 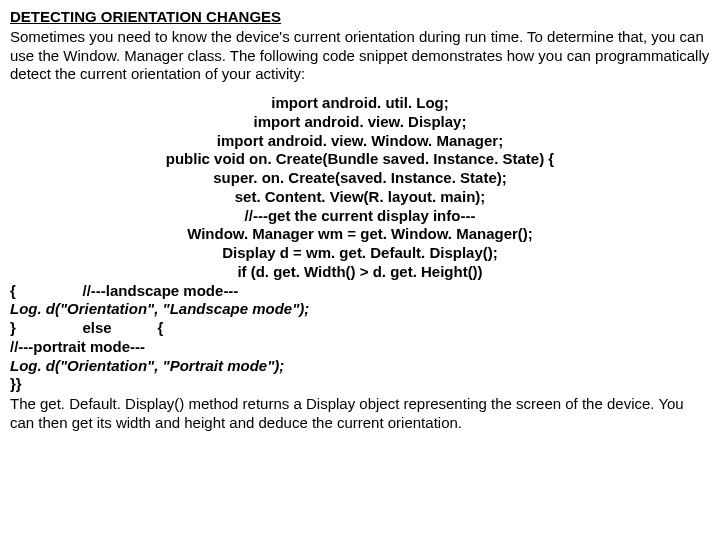 I want to click on code-line: { //---landscape mode---, so click(x=360, y=292).